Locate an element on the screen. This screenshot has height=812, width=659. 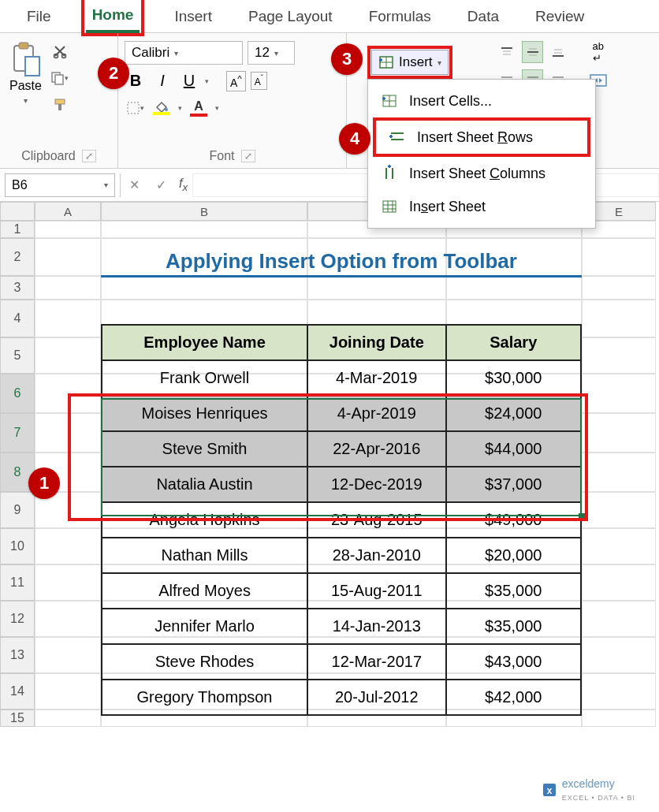
align-middle-button is located at coordinates (532, 52).